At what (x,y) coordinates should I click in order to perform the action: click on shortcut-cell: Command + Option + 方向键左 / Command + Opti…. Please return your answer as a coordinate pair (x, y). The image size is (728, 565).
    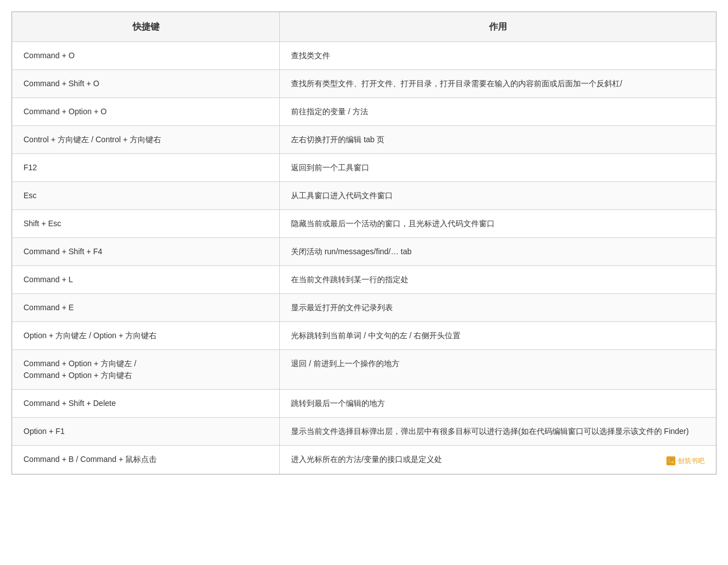
    Looking at the image, I should click on (146, 370).